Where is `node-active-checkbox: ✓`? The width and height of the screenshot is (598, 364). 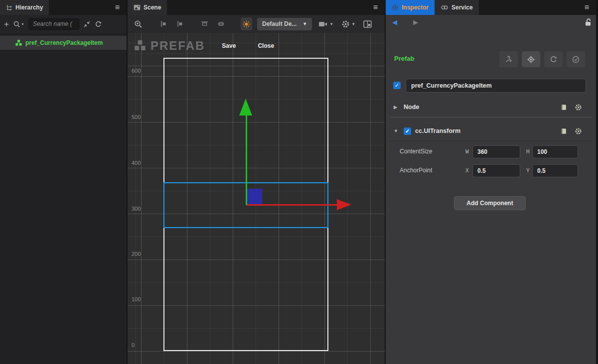 node-active-checkbox: ✓ is located at coordinates (397, 86).